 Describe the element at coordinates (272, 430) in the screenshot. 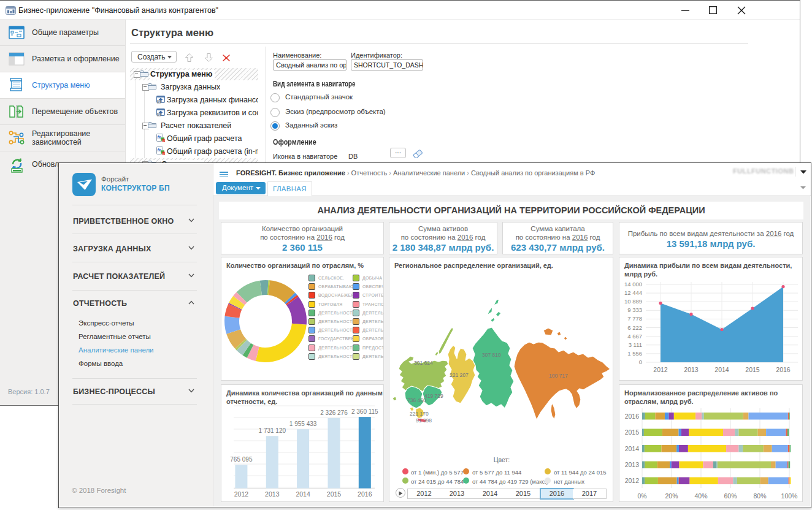

I see `svg-text: 1 731 120` at that location.